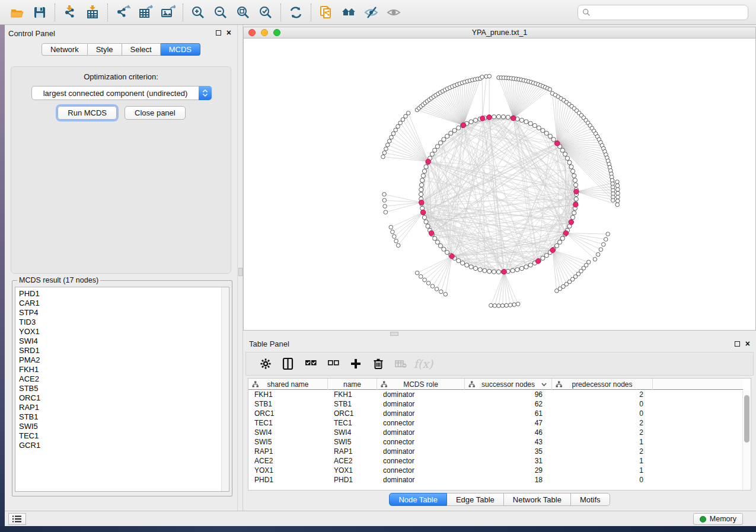 The image size is (756, 532). What do you see at coordinates (496, 461) in the screenshot?
I see `table-row: ACE2ACE2connector311` at bounding box center [496, 461].